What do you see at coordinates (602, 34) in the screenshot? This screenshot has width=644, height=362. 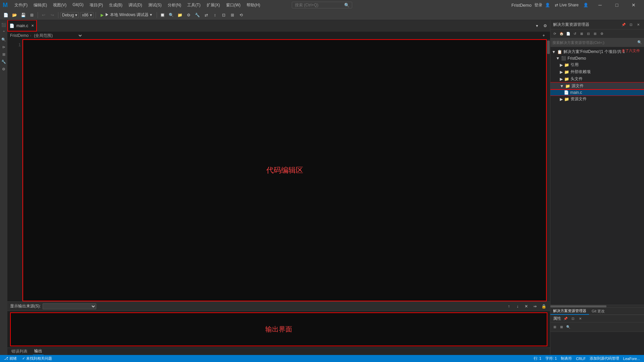 I see `sol-settings-button: ⚙` at bounding box center [602, 34].